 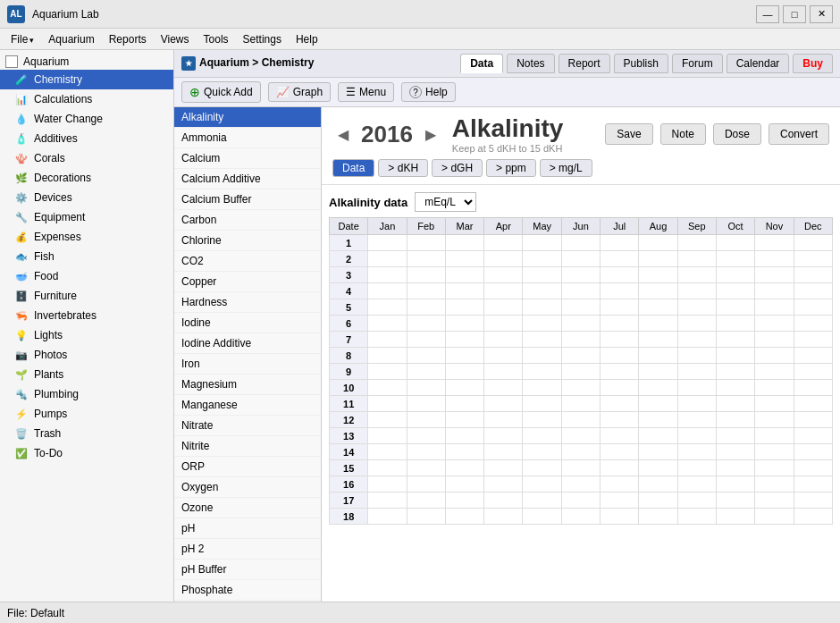 What do you see at coordinates (248, 241) in the screenshot?
I see `chem-item-chlorine: Chlorine` at bounding box center [248, 241].